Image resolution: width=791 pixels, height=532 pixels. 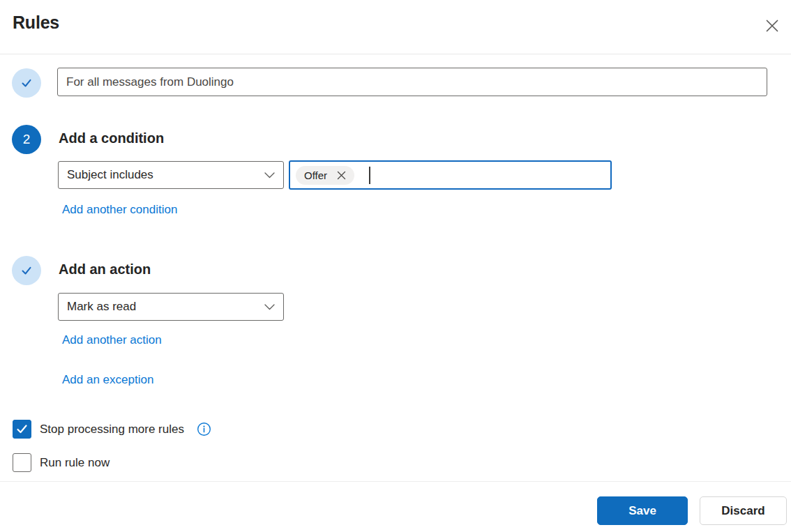 I want to click on action-type-value: Mark as read, so click(x=166, y=307).